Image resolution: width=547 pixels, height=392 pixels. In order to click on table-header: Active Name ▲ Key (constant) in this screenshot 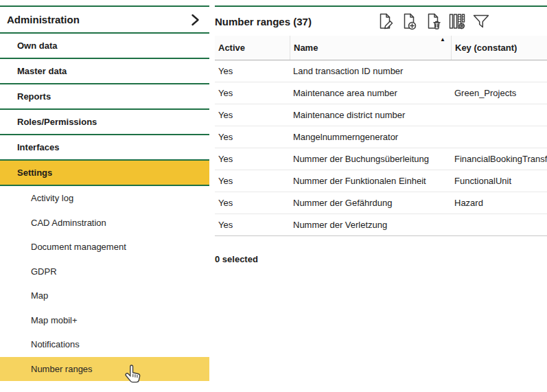, I will do `click(381, 48)`.